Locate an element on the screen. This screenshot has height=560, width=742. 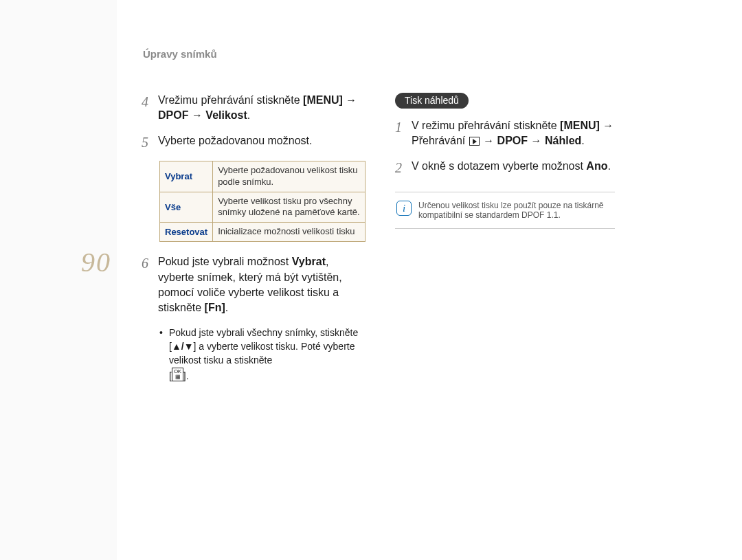
options-table: Vybrat Vyberte požadovanou velikost tisk… is located at coordinates (262, 201).